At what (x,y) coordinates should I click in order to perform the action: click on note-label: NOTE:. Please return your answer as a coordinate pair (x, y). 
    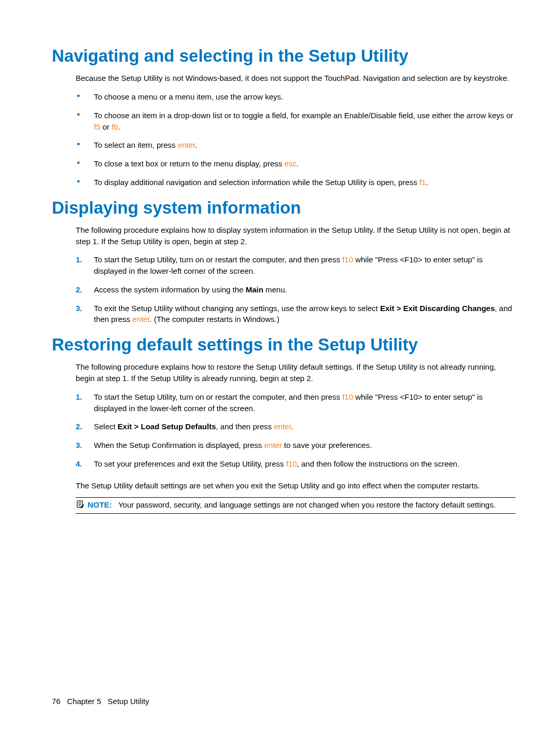
    Looking at the image, I should click on (100, 505).